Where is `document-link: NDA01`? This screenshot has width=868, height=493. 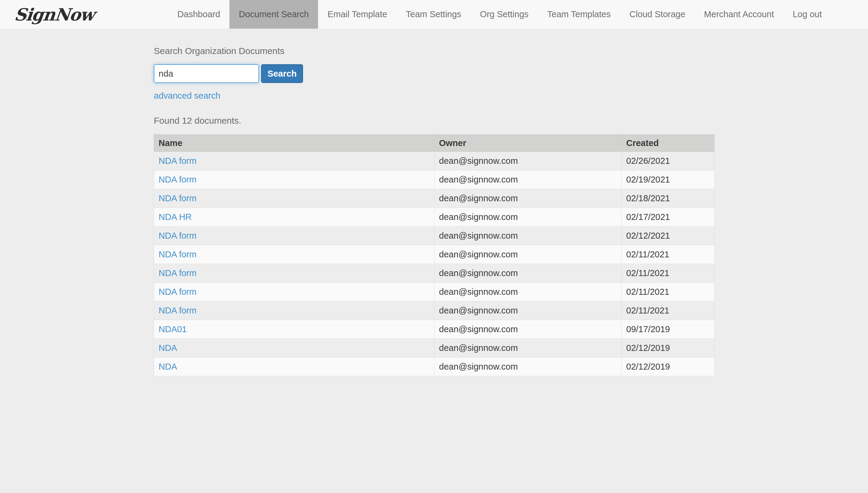
document-link: NDA01 is located at coordinates (173, 329).